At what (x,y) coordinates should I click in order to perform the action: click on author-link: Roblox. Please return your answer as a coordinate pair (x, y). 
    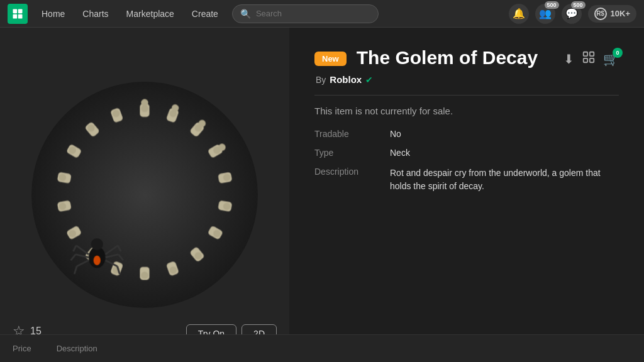
    Looking at the image, I should click on (346, 79).